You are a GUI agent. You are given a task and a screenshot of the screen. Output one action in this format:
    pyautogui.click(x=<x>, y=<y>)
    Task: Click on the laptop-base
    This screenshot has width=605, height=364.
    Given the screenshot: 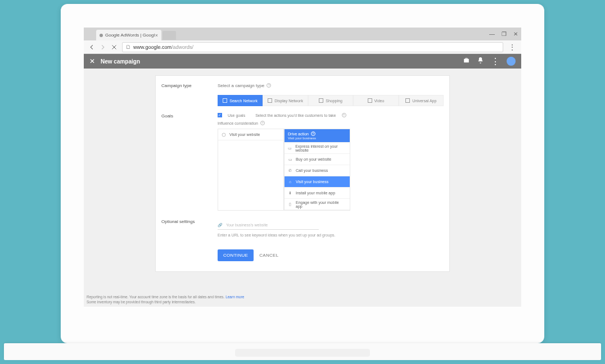 What is the action you would take?
    pyautogui.click(x=302, y=352)
    